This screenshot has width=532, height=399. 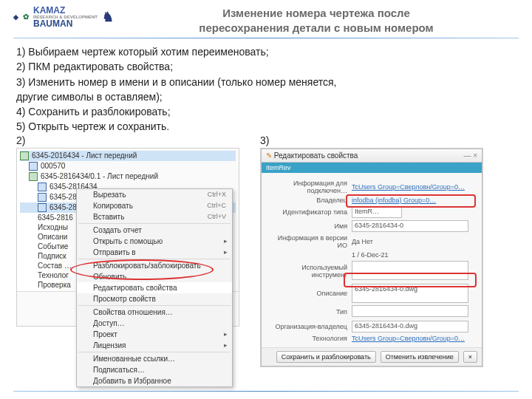 What do you see at coordinates (372, 156) in the screenshot?
I see `dialog-title: ✎ Редактировать свойства— ×` at bounding box center [372, 156].